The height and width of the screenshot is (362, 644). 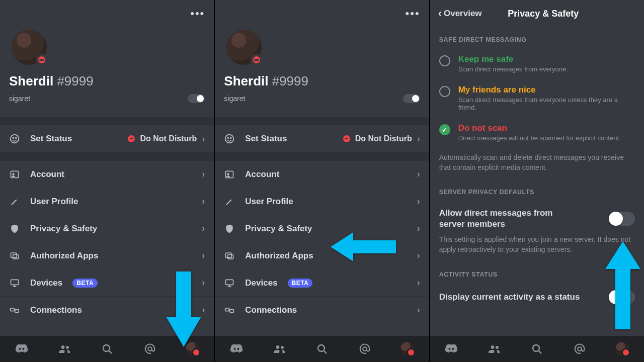 What do you see at coordinates (15, 174) in the screenshot?
I see `person-card-icon` at bounding box center [15, 174].